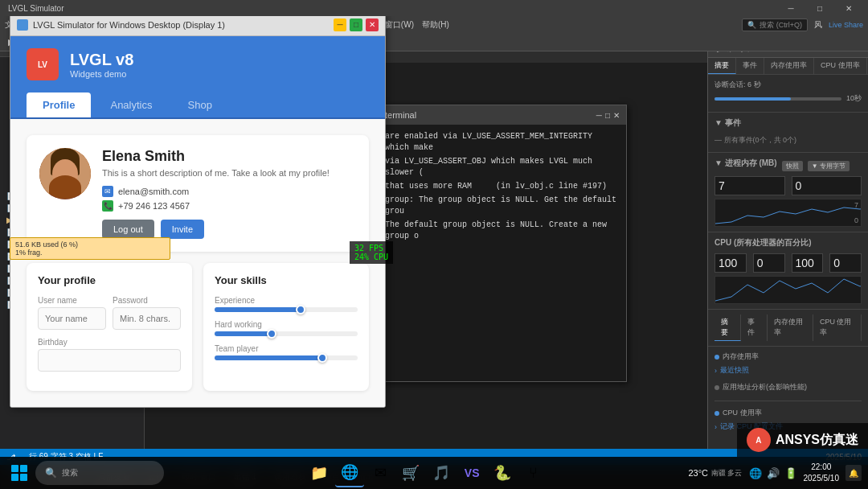 The height and width of the screenshot is (489, 868). What do you see at coordinates (59, 105) in the screenshot?
I see `lvgl-tab-profile: Profile` at bounding box center [59, 105].